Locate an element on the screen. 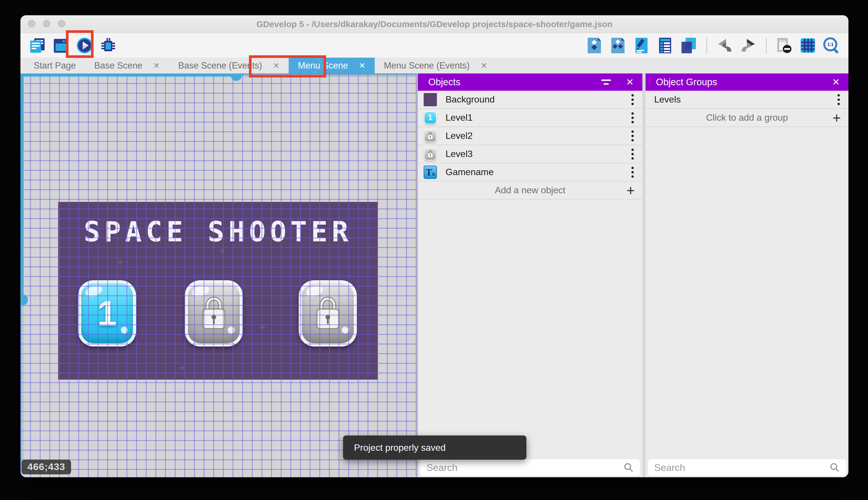 The width and height of the screenshot is (868, 500). add-object-label: Add a new object is located at coordinates (530, 190).